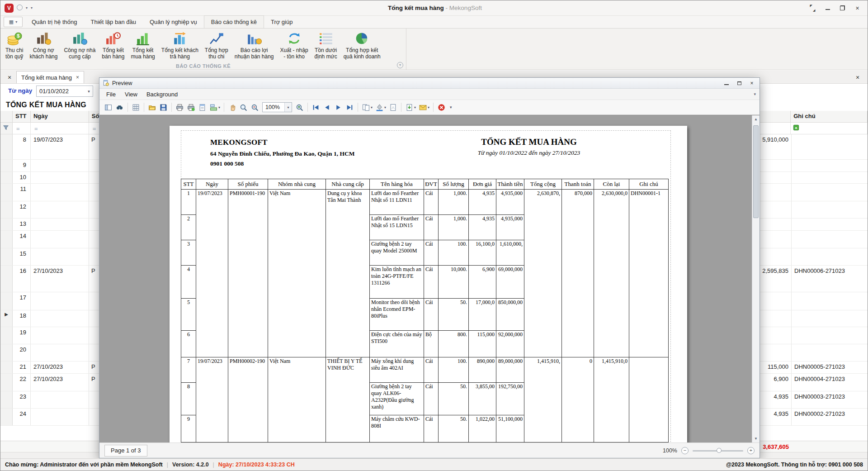 The width and height of the screenshot is (868, 471). I want to click on zoom-in-button: +, so click(751, 451).